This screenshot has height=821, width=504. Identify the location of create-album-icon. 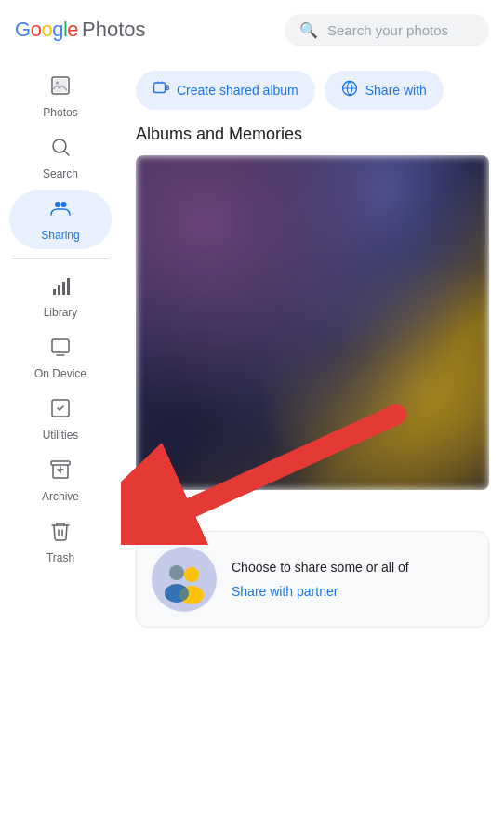
(161, 90).